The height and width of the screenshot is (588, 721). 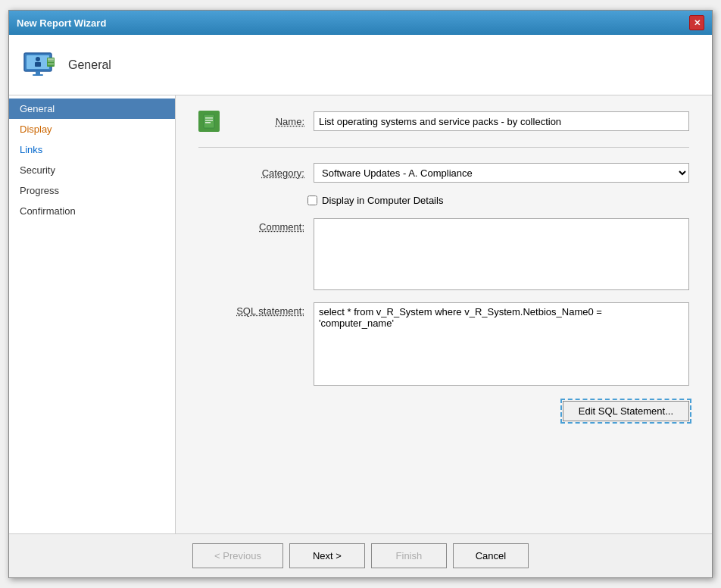 What do you see at coordinates (327, 556) in the screenshot?
I see `next-button: Next >` at bounding box center [327, 556].